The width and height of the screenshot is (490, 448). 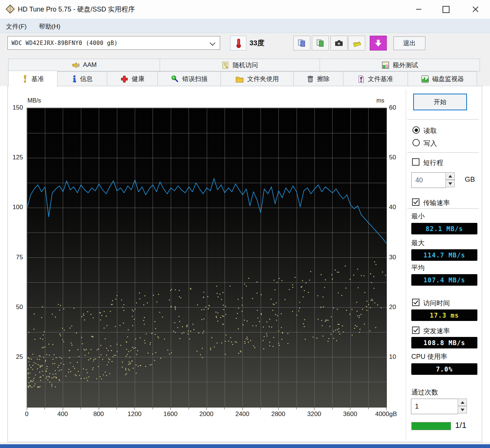 I want to click on toolbar: WDC WD42EJRX-89BFNY0 (4000 gB) 33度, so click(x=245, y=45).